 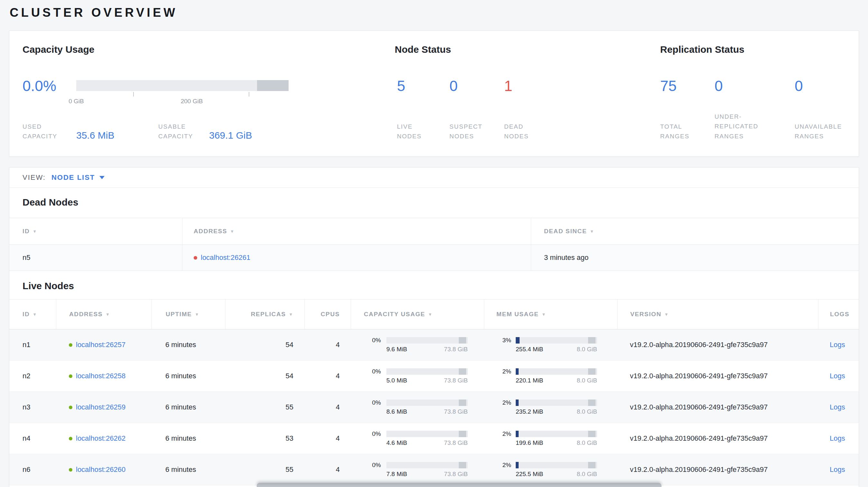 What do you see at coordinates (718, 314) in the screenshot?
I see `column-header-version: VERSION▼` at bounding box center [718, 314].